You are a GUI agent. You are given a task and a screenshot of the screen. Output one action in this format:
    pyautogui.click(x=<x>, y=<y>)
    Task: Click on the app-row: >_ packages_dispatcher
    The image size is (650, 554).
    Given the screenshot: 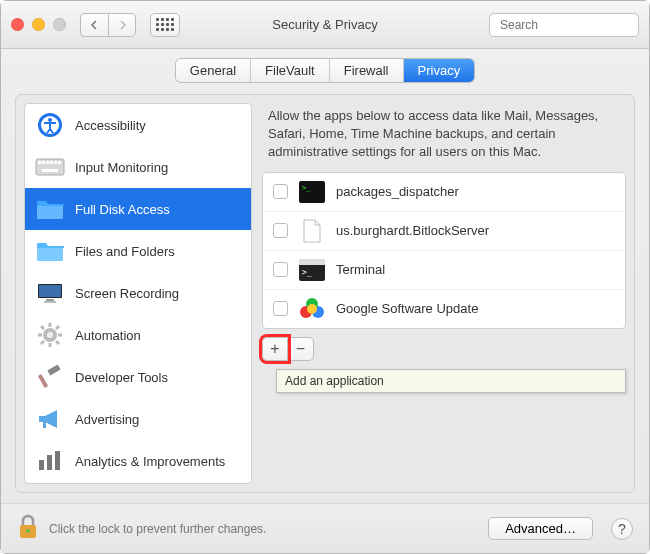 What is the action you would take?
    pyautogui.click(x=444, y=192)
    